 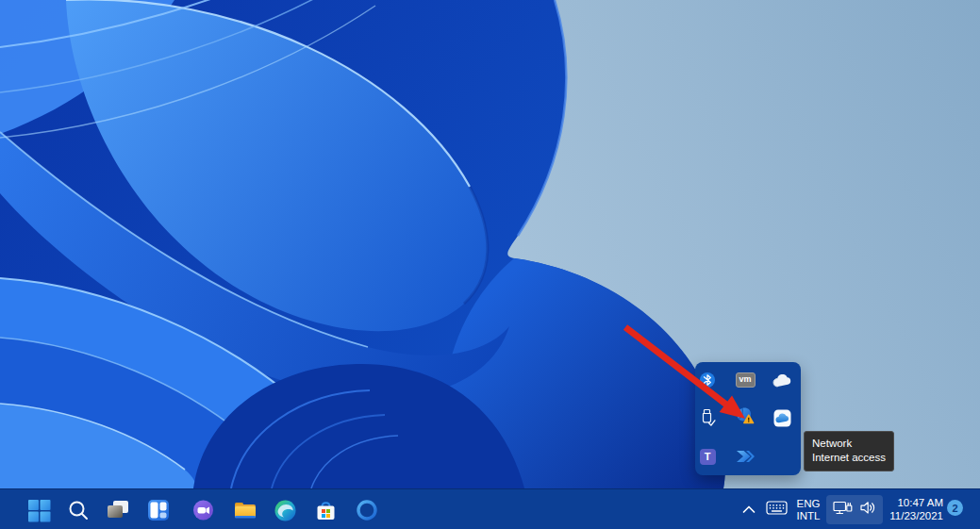 I want to click on clock: 10:47 AM 11/23/2021, so click(x=913, y=509).